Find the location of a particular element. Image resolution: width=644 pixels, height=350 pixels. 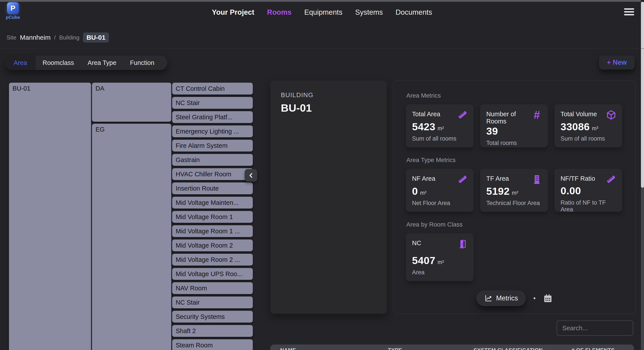

metrics-button-label: Metrics is located at coordinates (507, 298).